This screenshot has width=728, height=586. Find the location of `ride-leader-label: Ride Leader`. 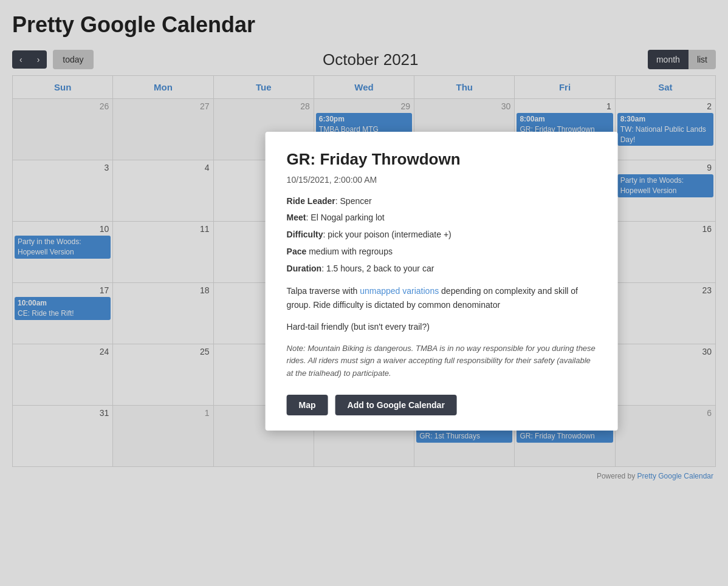

ride-leader-label: Ride Leader is located at coordinates (311, 201).